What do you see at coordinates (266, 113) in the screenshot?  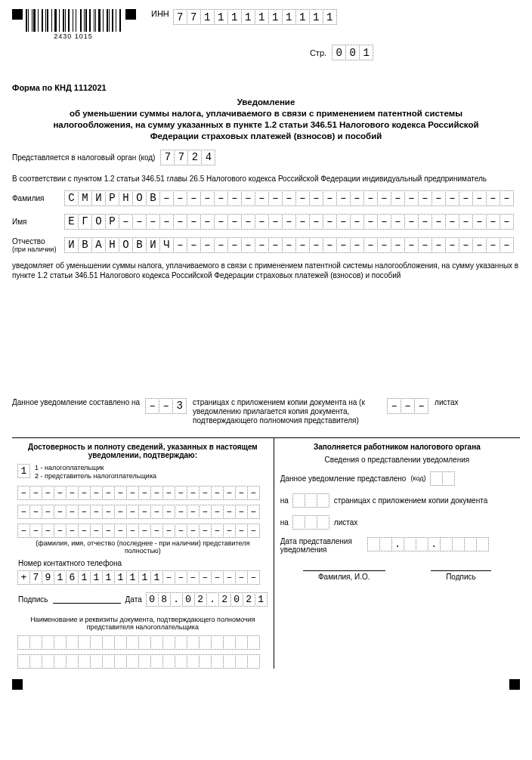 I see `title-line-2: об уменьшении суммы налога, уплачиваемог…` at bounding box center [266, 113].